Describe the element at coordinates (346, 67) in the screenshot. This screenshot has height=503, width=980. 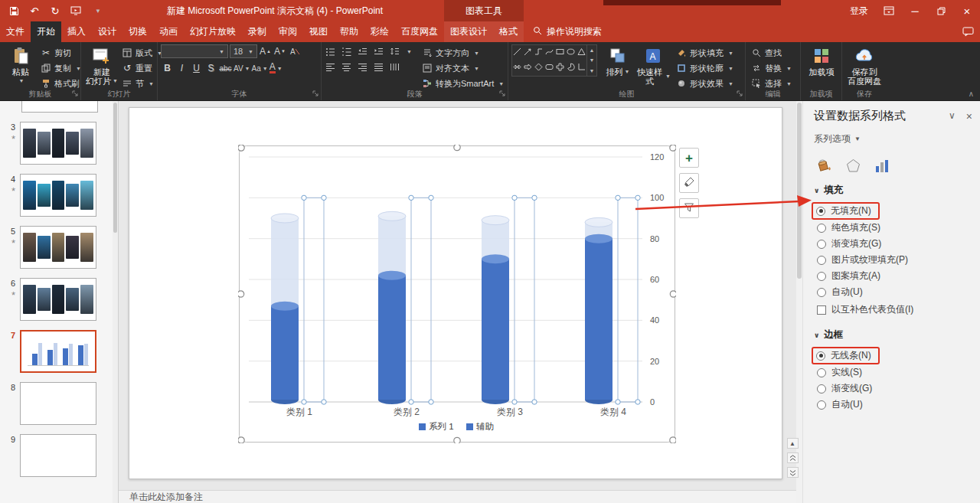
I see `align-center-icon` at that location.